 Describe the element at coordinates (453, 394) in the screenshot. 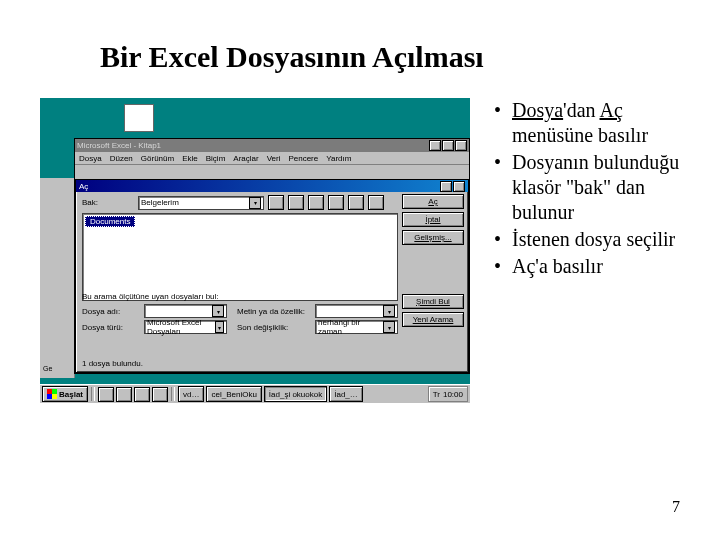

I see `tray-clock: 10:00` at that location.